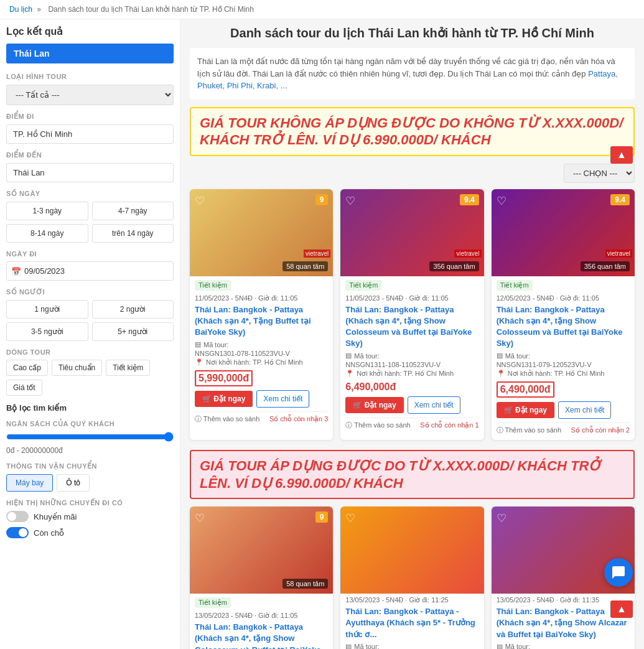 This screenshot has height=649, width=644. Describe the element at coordinates (622, 609) in the screenshot. I see `scroll-top-lower: ▲` at that location.